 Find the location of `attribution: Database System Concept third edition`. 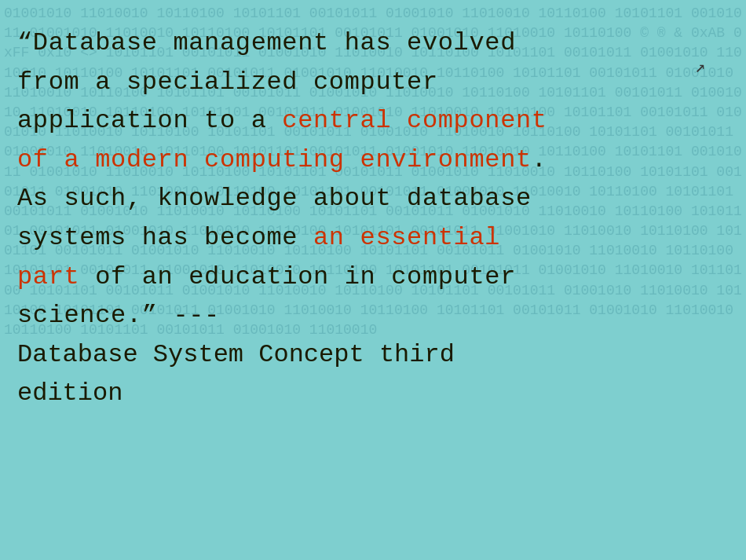

attribution: Database System Concept third edition is located at coordinates (283, 374).